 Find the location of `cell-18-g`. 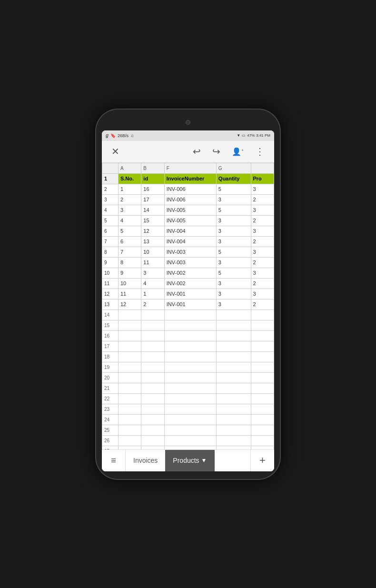

cell-18-g is located at coordinates (233, 357).